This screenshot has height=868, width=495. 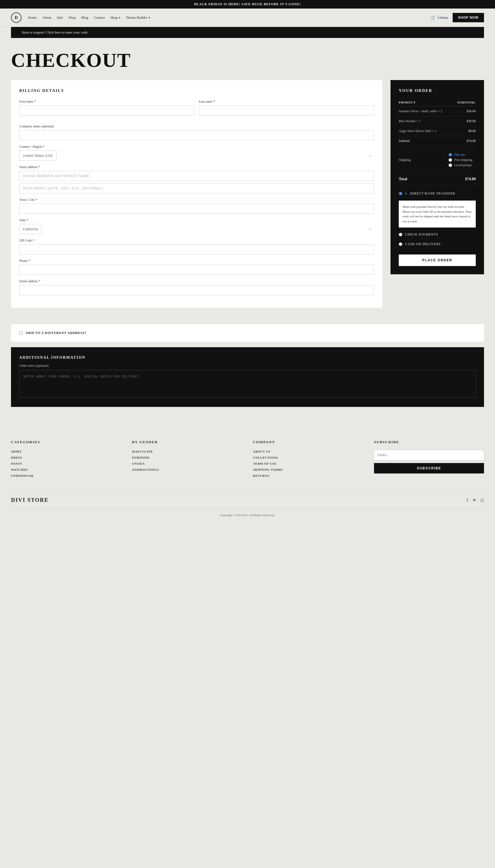 What do you see at coordinates (107, 102) in the screenshot?
I see `first-name-label: First name *` at bounding box center [107, 102].